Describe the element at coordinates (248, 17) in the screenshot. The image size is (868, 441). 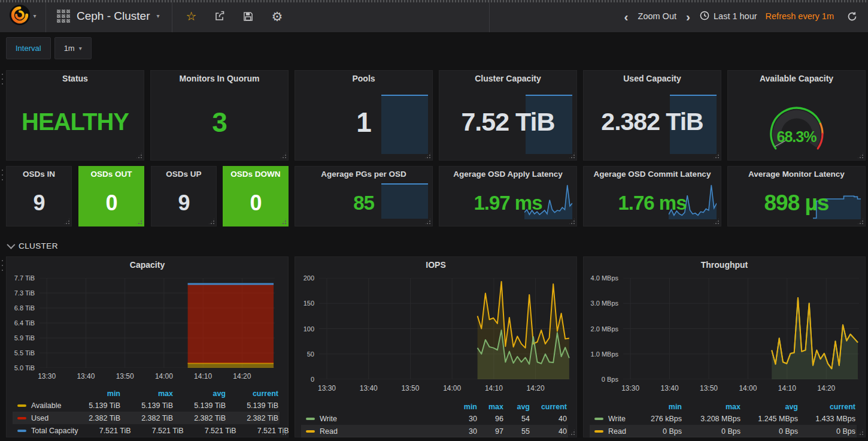
I see `save-icon` at that location.